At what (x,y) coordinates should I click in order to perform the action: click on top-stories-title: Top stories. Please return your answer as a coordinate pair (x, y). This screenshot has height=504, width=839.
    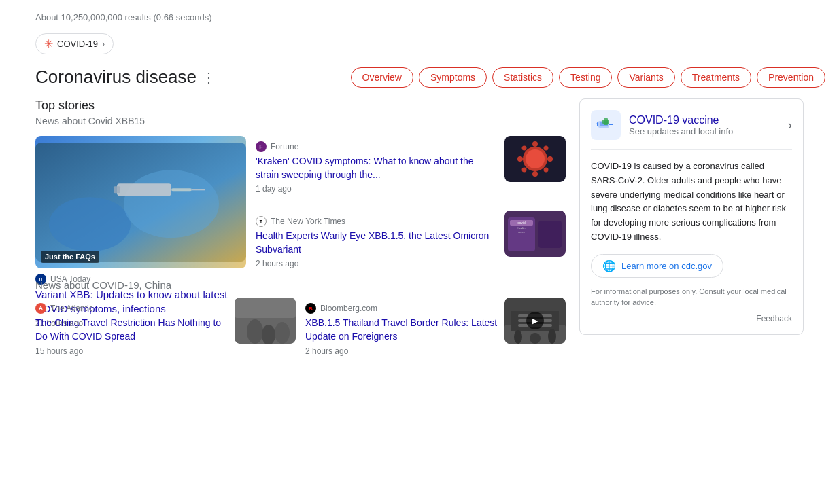
    Looking at the image, I should click on (301, 106).